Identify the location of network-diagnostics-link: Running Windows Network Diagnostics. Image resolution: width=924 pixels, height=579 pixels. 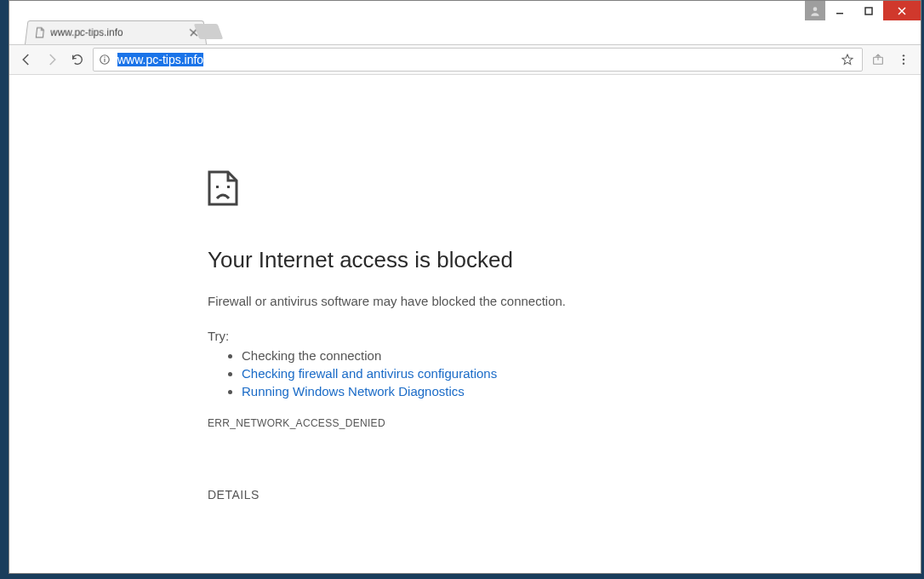
(353, 392).